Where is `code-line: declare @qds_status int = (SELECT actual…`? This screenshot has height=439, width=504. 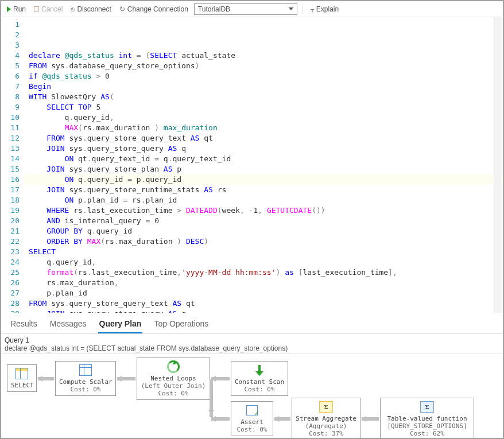
code-line: declare @qds_status int = (SELECT actual… is located at coordinates (263, 56).